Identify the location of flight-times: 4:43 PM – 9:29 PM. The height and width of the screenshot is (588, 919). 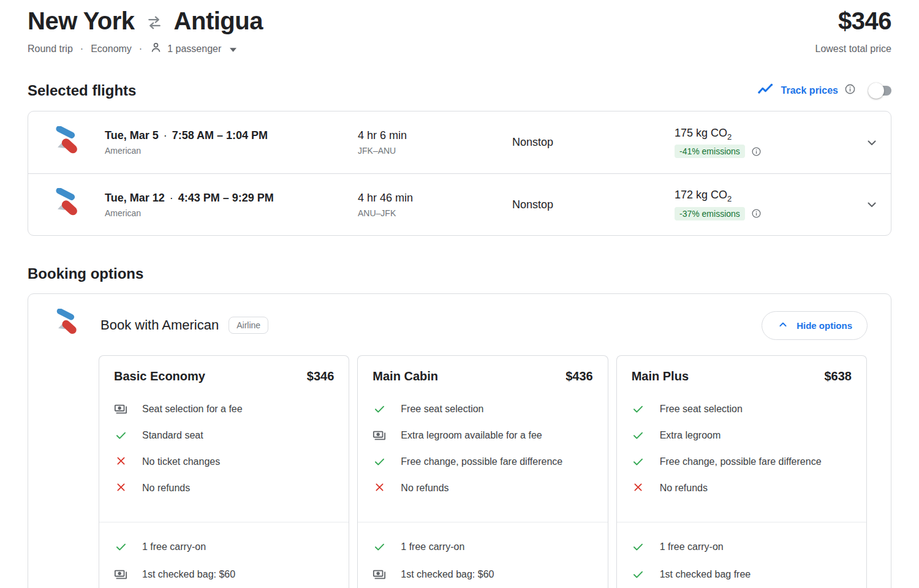
(226, 198).